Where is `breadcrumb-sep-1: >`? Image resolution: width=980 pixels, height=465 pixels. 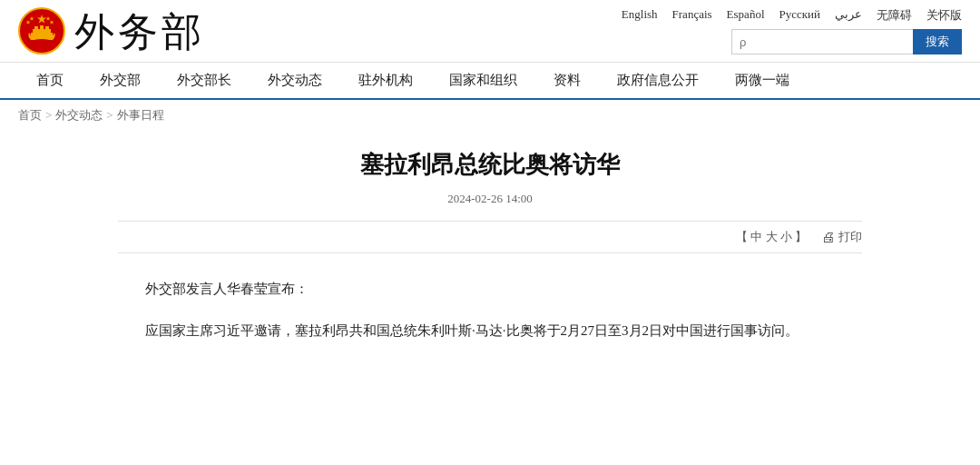 breadcrumb-sep-1: > is located at coordinates (49, 115).